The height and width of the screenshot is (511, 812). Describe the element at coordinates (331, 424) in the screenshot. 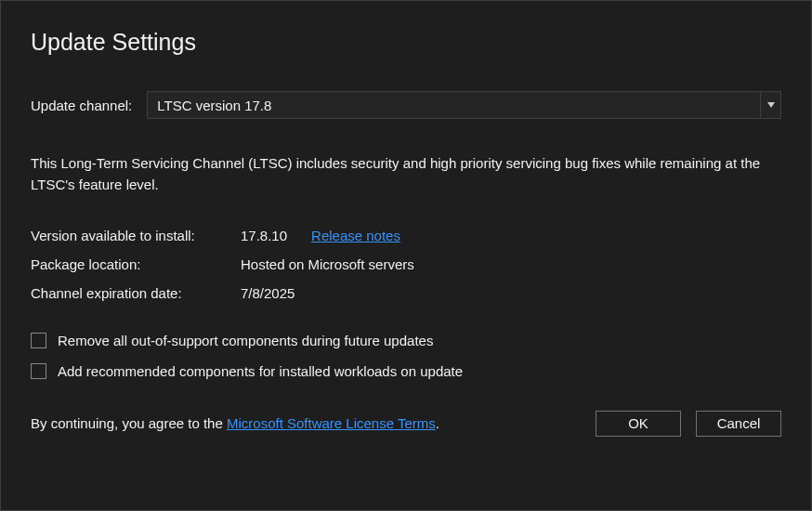

I see `license-terms-link: Microsoft Software License Terms` at that location.